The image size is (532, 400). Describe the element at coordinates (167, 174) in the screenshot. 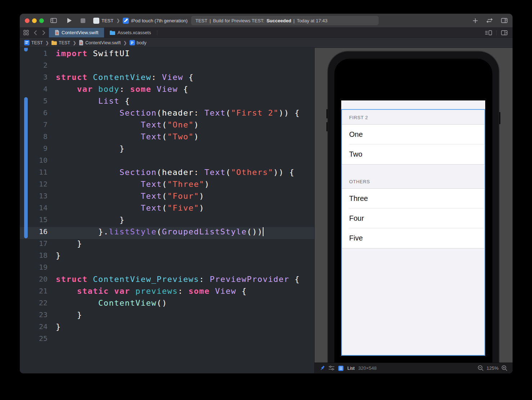

I see `code-line: 11 Section(header: Text("Others")) {` at that location.